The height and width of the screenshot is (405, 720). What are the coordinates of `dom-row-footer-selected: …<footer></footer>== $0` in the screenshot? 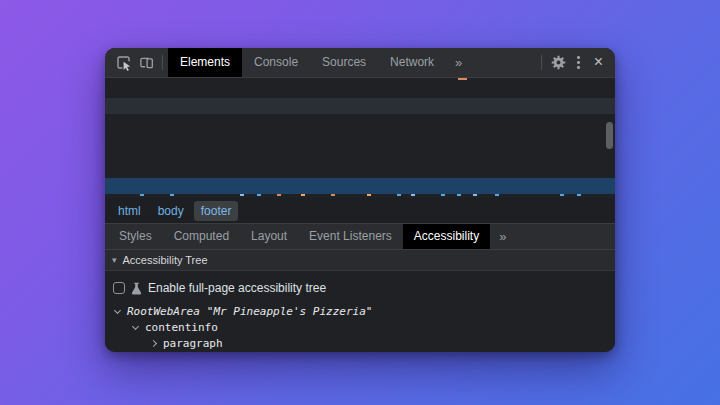 It's located at (360, 186).